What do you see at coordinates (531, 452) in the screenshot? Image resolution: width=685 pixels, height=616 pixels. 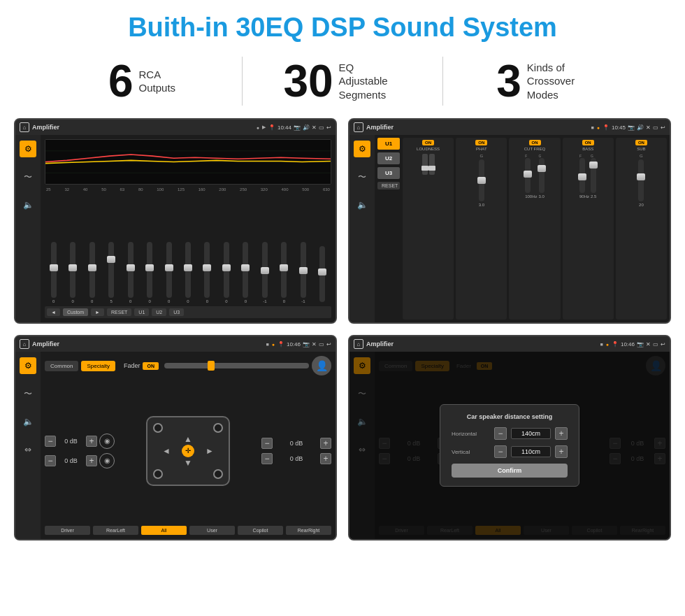 I see `vertical-value: 110cm` at bounding box center [531, 452].